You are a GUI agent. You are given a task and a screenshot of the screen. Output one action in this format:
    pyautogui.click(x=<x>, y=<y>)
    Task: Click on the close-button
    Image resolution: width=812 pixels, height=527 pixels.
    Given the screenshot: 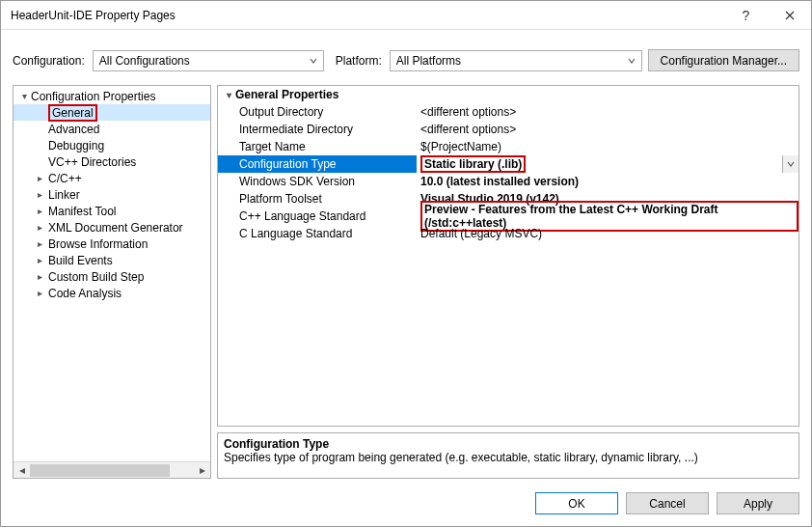 What is the action you would take?
    pyautogui.click(x=789, y=15)
    